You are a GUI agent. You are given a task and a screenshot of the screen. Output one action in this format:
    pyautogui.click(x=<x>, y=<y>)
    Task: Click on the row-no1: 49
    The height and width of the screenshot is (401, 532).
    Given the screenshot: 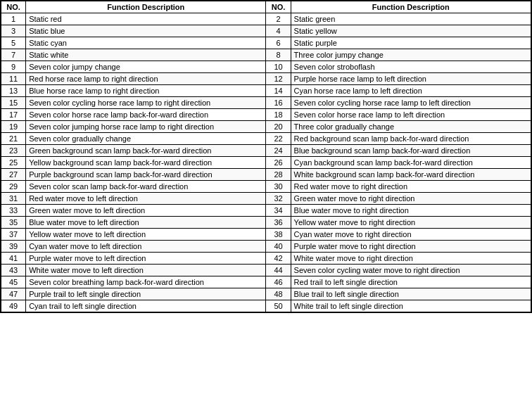 What is the action you would take?
    pyautogui.click(x=14, y=307)
    